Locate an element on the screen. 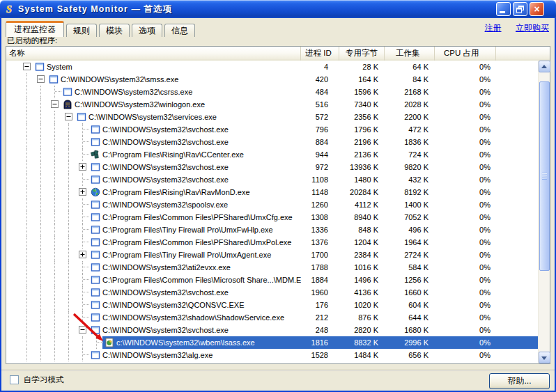 The width and height of the screenshot is (556, 392). self-learning-checkbox is located at coordinates (14, 380).